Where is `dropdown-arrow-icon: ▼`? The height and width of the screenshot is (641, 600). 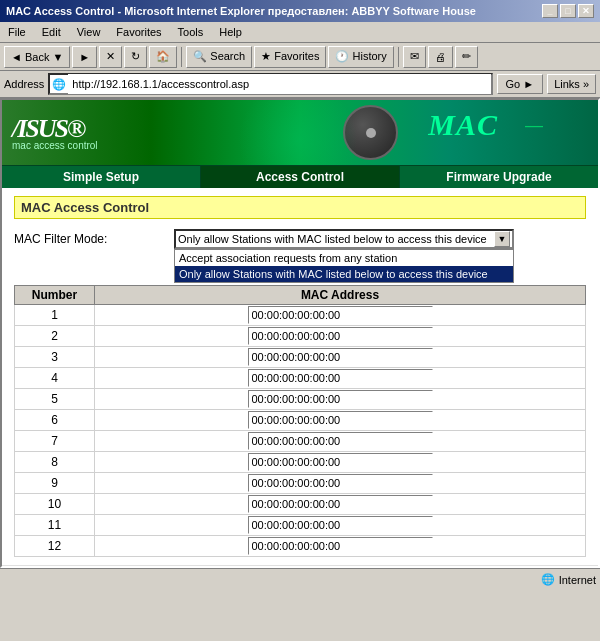 dropdown-arrow-icon: ▼ is located at coordinates (502, 239).